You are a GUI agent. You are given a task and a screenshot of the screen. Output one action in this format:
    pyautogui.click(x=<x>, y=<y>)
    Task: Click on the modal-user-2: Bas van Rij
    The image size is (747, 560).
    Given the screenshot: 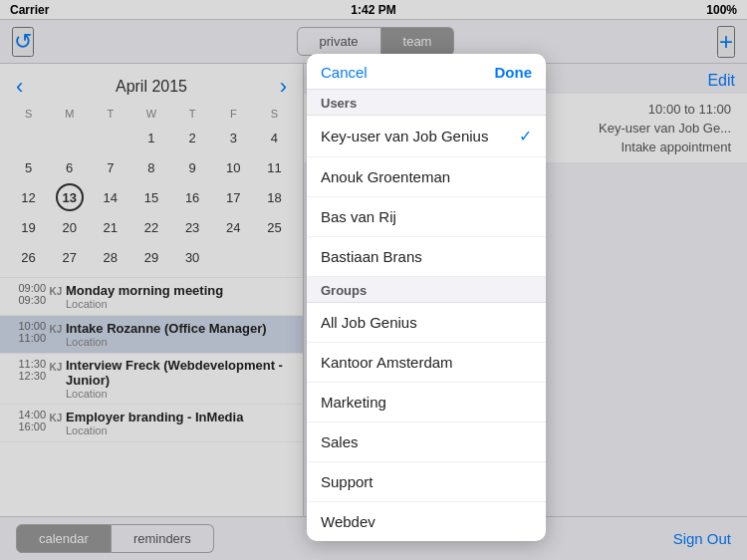 What is the action you would take?
    pyautogui.click(x=426, y=217)
    